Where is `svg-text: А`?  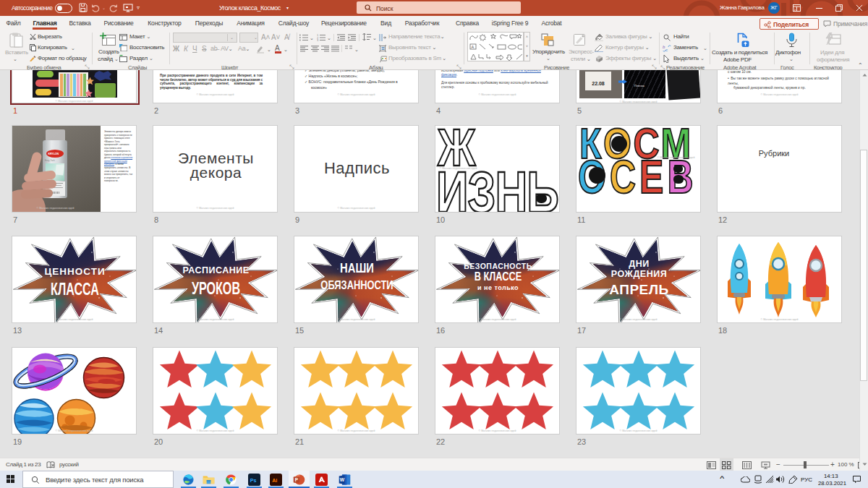 svg-text: А is located at coordinates (473, 47).